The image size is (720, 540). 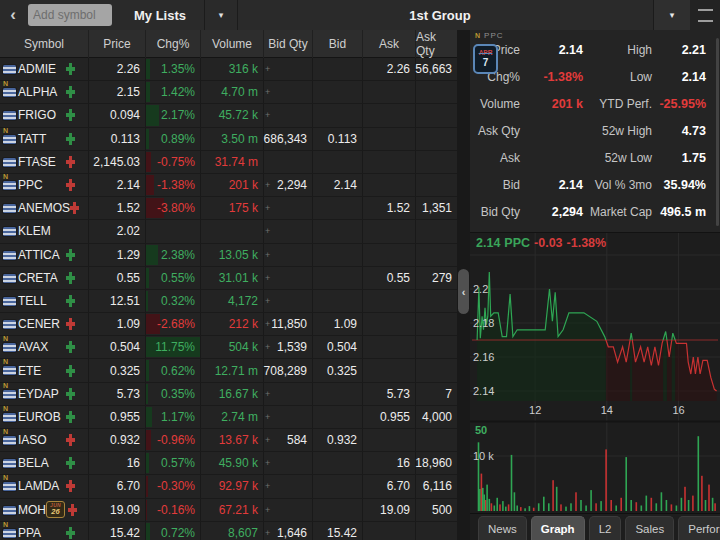 I want to click on column-header-price: Price, so click(x=116, y=44).